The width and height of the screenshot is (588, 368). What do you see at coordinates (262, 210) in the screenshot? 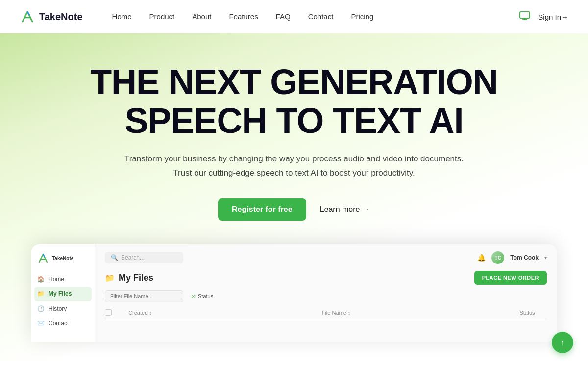
I see `register-button: Register for free` at bounding box center [262, 210].